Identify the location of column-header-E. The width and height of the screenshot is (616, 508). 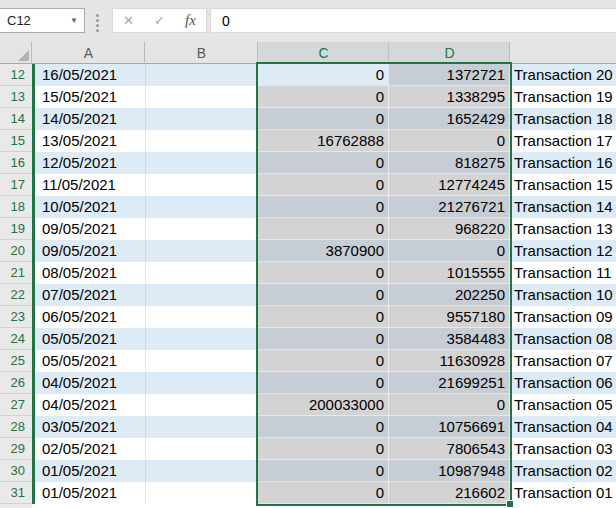
(563, 53).